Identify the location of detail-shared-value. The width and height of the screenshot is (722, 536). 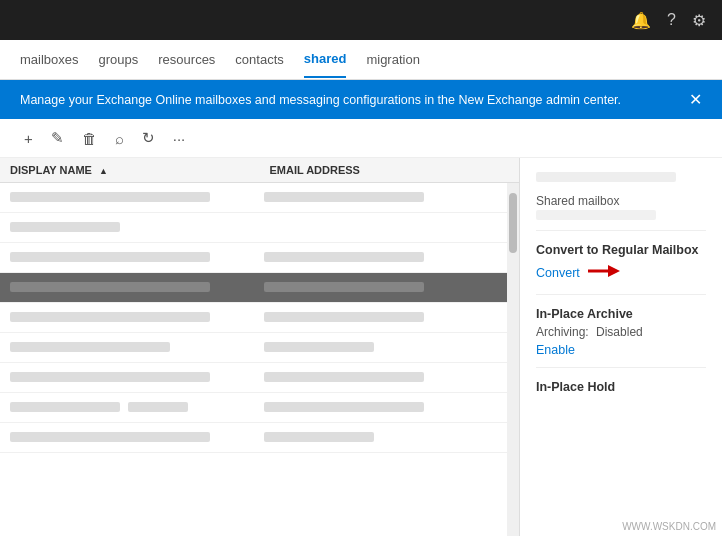
(596, 215).